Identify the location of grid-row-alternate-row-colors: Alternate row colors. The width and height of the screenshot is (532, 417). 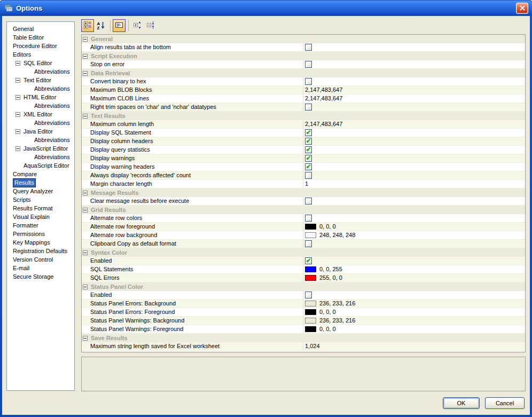
(303, 218).